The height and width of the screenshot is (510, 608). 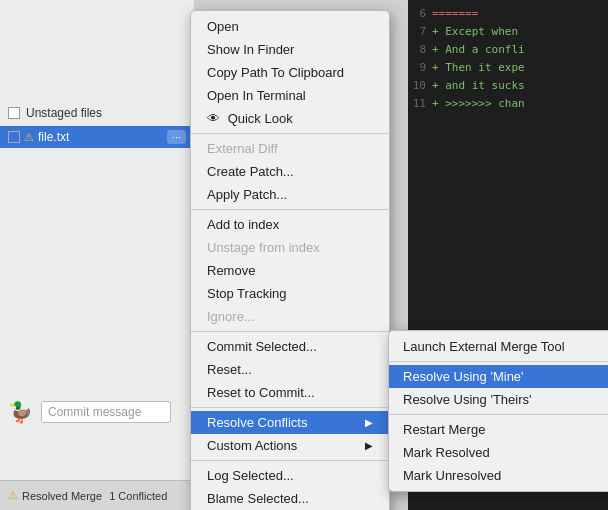 What do you see at coordinates (290, 476) in the screenshot?
I see `menu-item-log-selected: Log Selected...` at bounding box center [290, 476].